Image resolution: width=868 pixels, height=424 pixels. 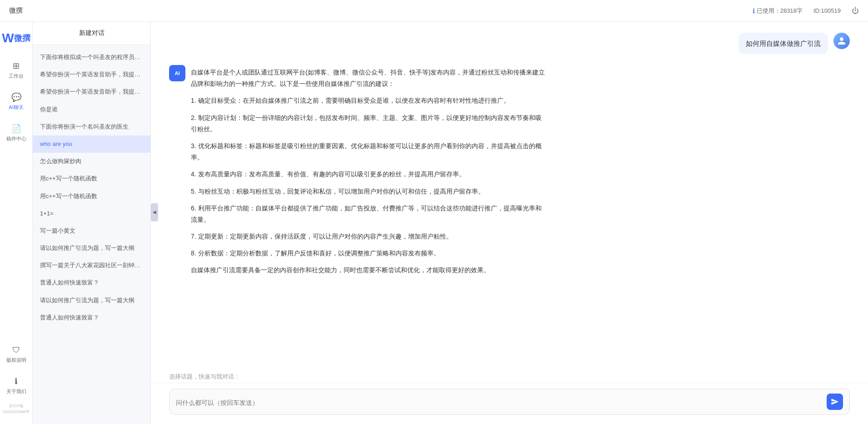 What do you see at coordinates (499, 404) in the screenshot?
I see `chat-input` at bounding box center [499, 404].